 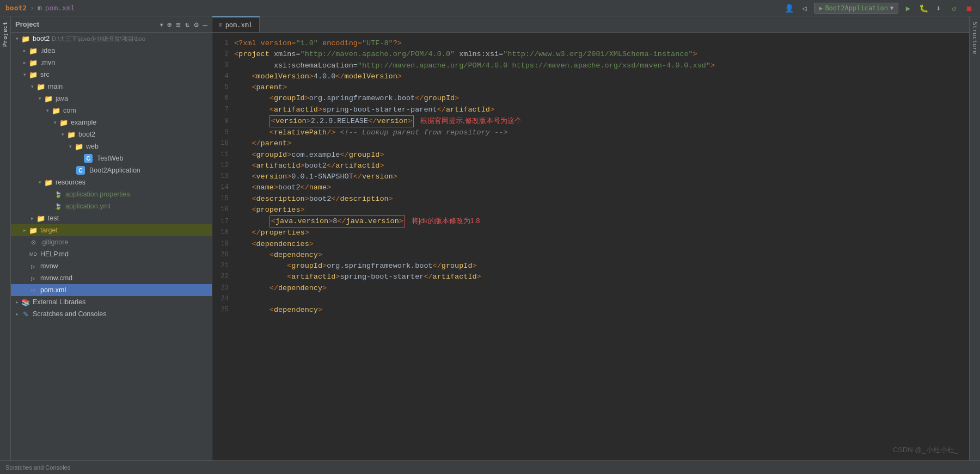 What do you see at coordinates (591, 99) in the screenshot?
I see `code-line-6: 6 <groupId>org.springframework.boot</gro…` at bounding box center [591, 99].